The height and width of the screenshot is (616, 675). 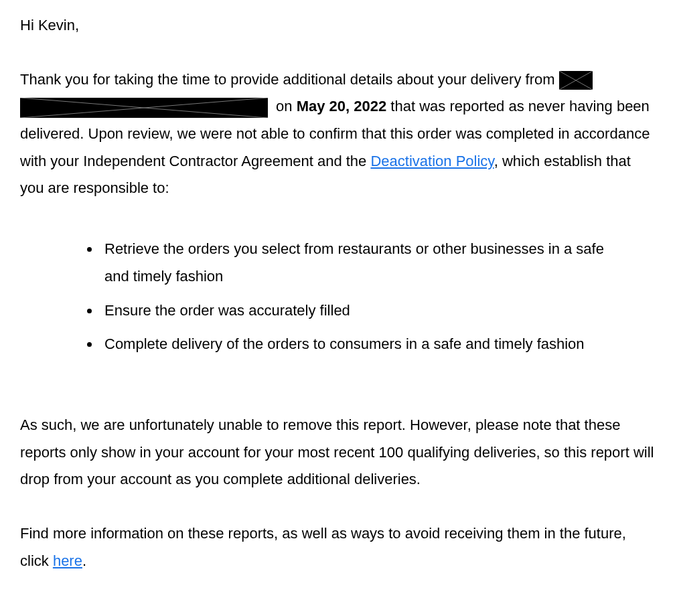 What do you see at coordinates (378, 311) in the screenshot?
I see `list-item: Ensure the order was accurately filled` at bounding box center [378, 311].